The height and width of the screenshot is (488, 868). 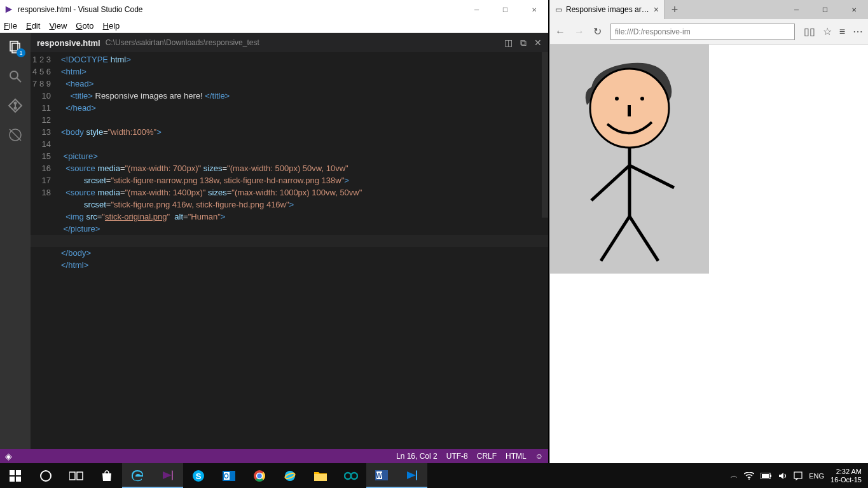 What do you see at coordinates (198, 476) in the screenshot?
I see `taskbar-skype-icon: S` at bounding box center [198, 476].